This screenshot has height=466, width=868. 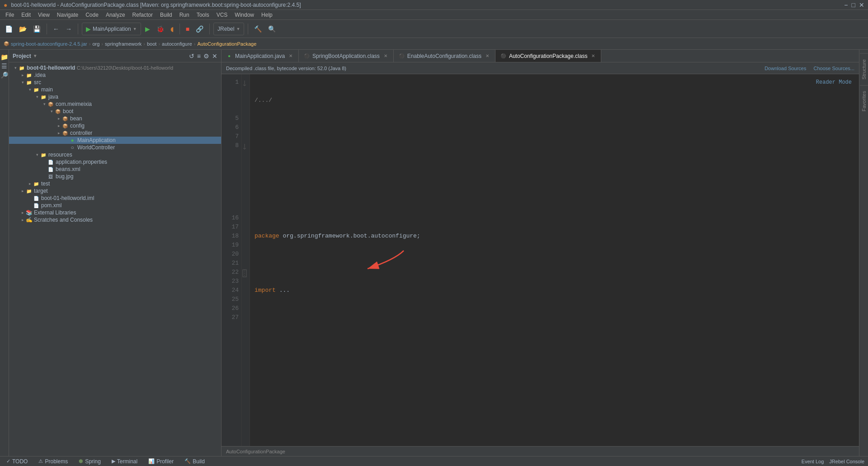 What do you see at coordinates (548, 56) in the screenshot?
I see `tab-auto-config-pkg: ⚫ AutoConfigurationPackage.class ✕` at bounding box center [548, 56].